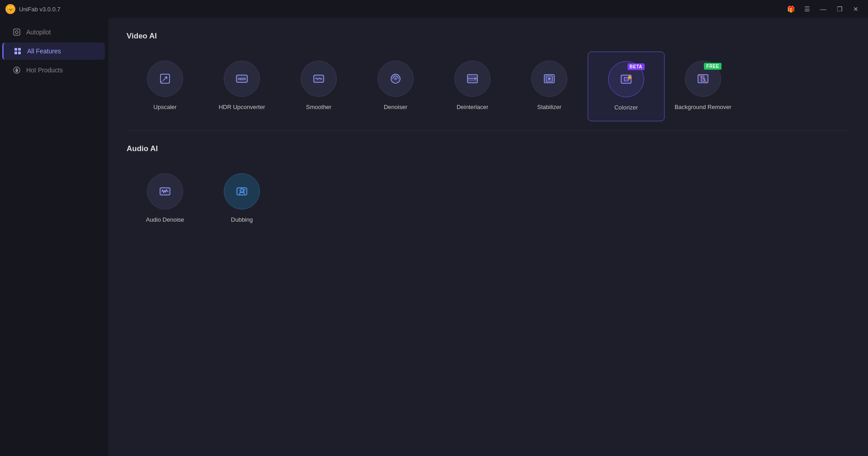  Describe the element at coordinates (712, 66) in the screenshot. I see `free-badge: FREE` at that location.